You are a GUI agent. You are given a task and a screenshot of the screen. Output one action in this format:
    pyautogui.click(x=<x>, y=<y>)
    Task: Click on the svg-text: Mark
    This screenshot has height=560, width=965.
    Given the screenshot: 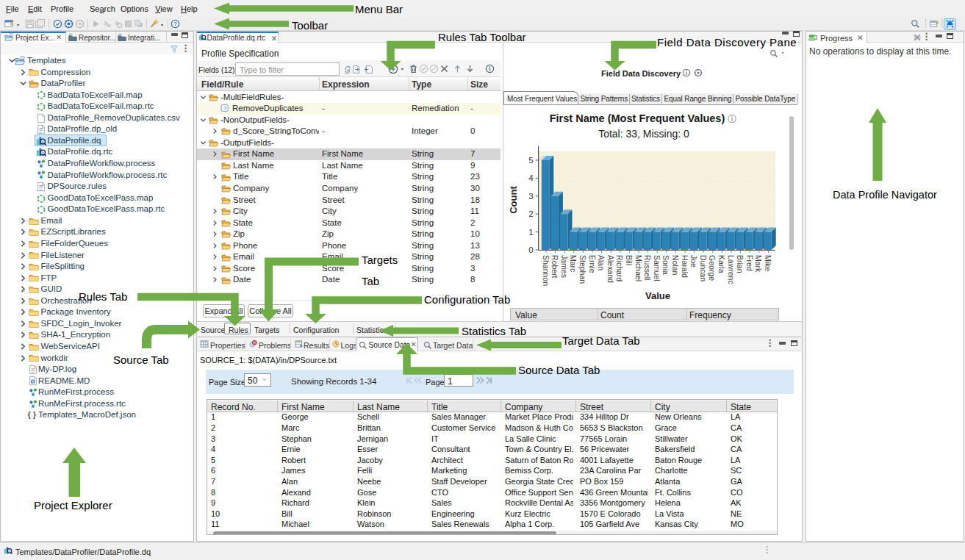 What is the action you would take?
    pyautogui.click(x=758, y=264)
    